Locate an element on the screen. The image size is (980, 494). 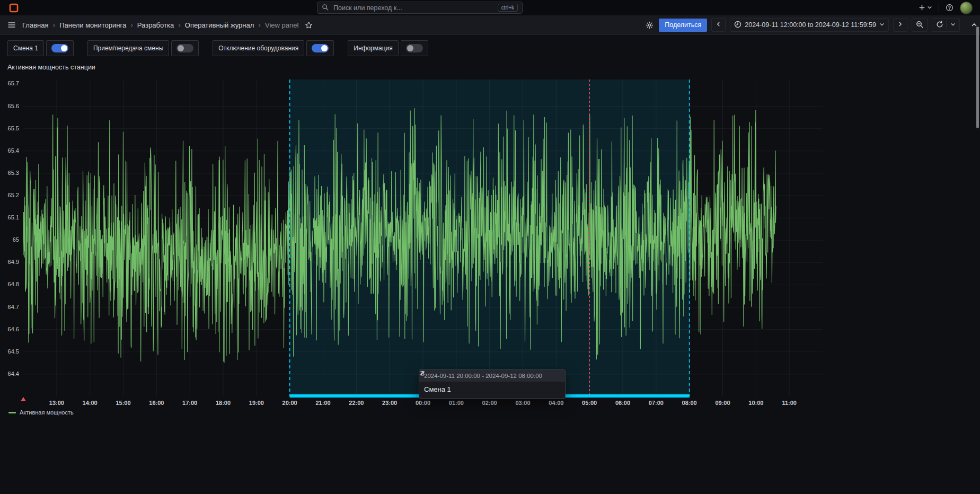
annotation-toggle-smena1: Смена 1 is located at coordinates (40, 48).